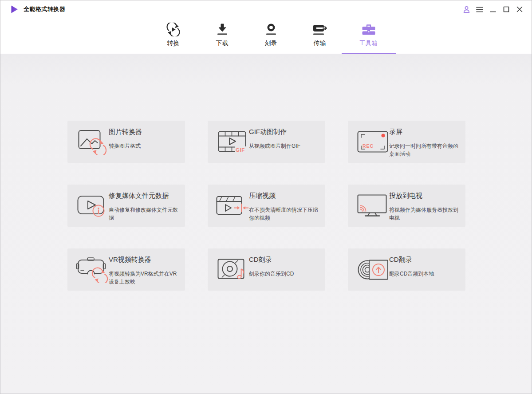 The width and height of the screenshot is (532, 394). What do you see at coordinates (92, 206) in the screenshot?
I see `fix-metadata-icon` at bounding box center [92, 206].